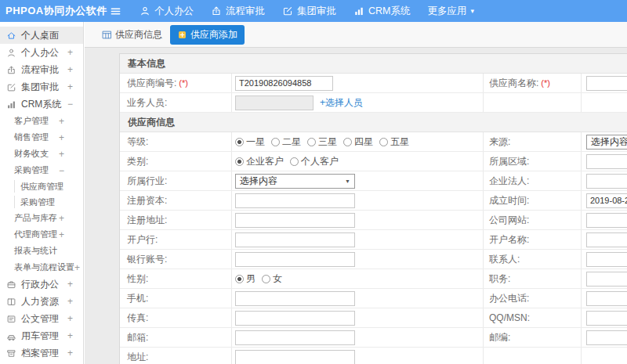 This screenshot has height=364, width=627. What do you see at coordinates (42, 138) in the screenshot?
I see `sidebar-item-sales-mgmt: 销售管理+` at bounding box center [42, 138].